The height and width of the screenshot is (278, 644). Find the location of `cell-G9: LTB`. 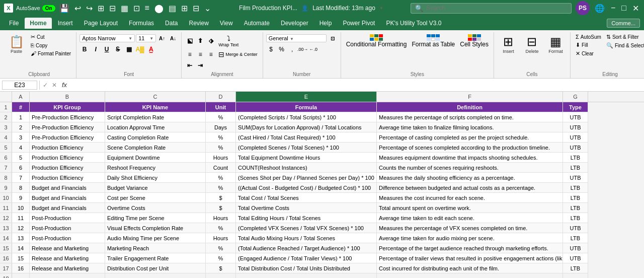

cell-G9: LTB is located at coordinates (576, 188).